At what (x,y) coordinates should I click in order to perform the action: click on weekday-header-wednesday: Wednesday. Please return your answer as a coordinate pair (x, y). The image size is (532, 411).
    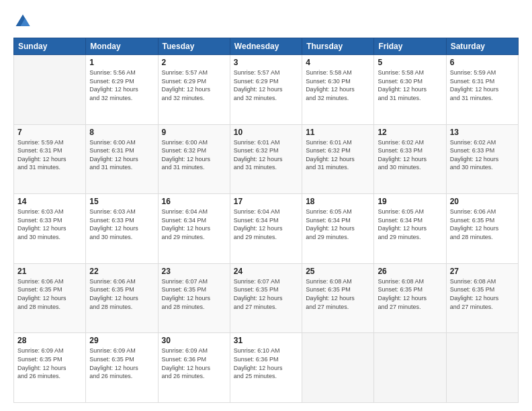
    Looking at the image, I should click on (266, 47).